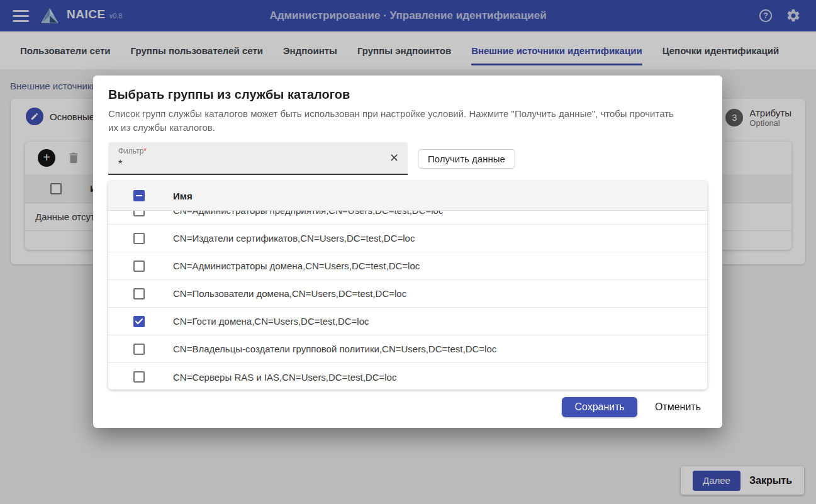 The width and height of the screenshot is (816, 504). I want to click on group-name: CN=Серверы RAS и IAS,CN=Users,DC=test,DC…, so click(284, 378).